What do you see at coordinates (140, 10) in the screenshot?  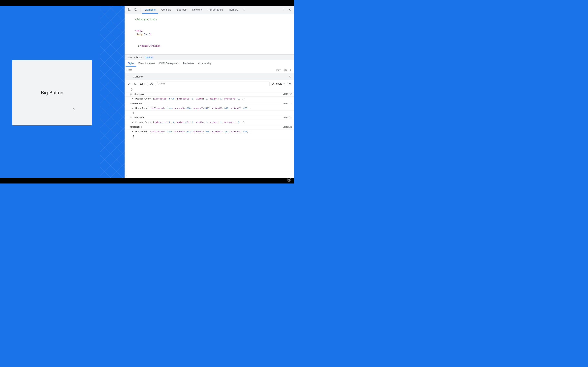 I see `toolbar-separator` at bounding box center [140, 10].